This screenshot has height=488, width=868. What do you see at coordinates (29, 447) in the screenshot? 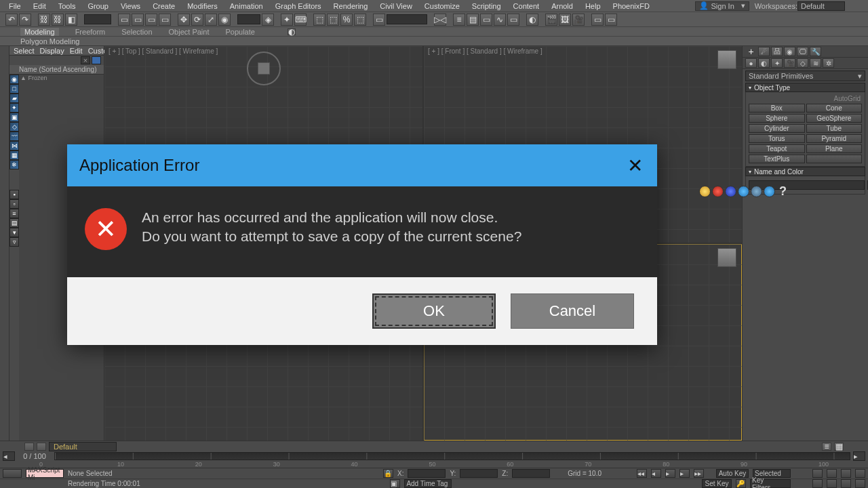
I see `layer-button1` at bounding box center [29, 447].